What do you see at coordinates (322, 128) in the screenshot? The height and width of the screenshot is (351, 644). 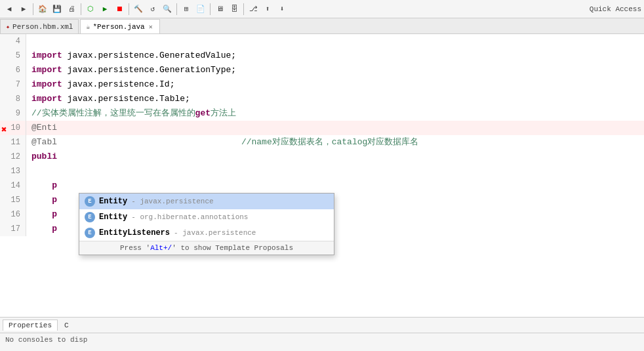 I see `line-10: ✖ 10 @Enti` at bounding box center [322, 128].